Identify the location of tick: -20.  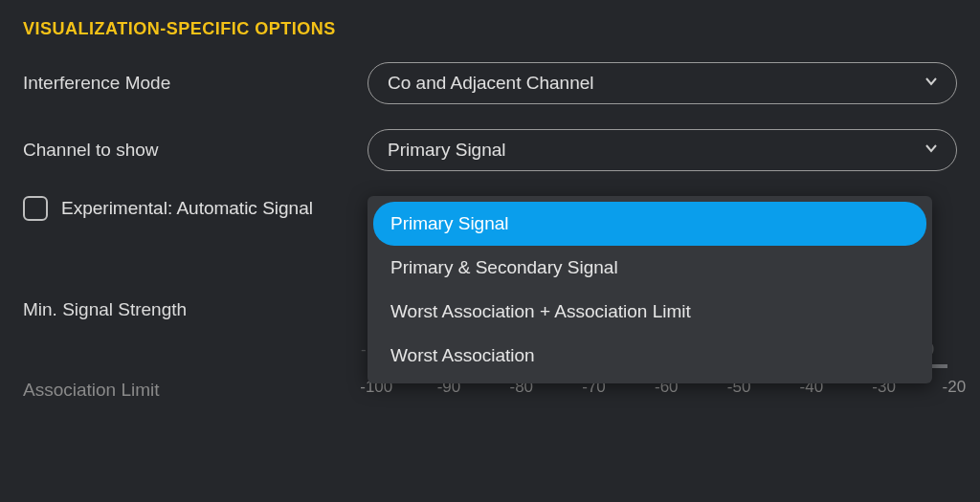
(955, 387).